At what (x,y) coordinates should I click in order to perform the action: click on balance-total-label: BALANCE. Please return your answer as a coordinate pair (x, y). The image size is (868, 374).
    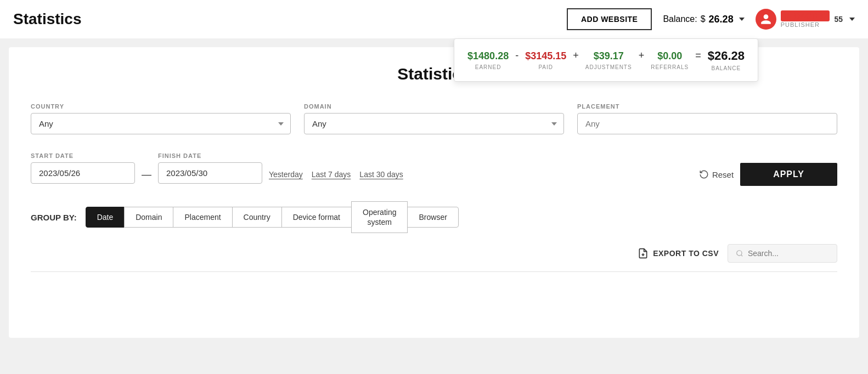
    Looking at the image, I should click on (726, 68).